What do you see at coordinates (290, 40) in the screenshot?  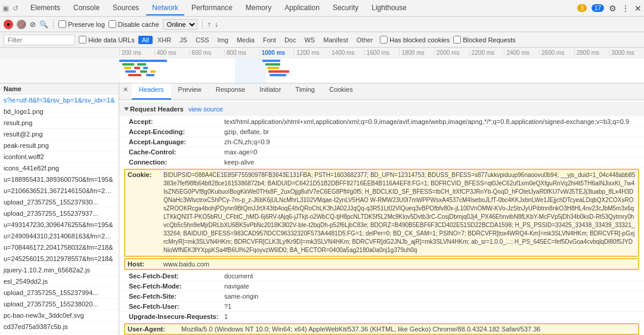 I see `filter-type-doc: Doc` at bounding box center [290, 40].